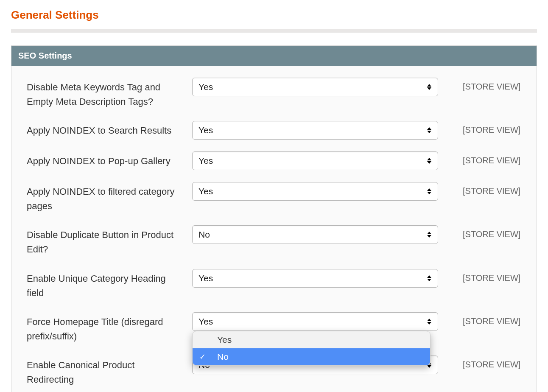 The width and height of the screenshot is (548, 392). What do you see at coordinates (217, 357) in the screenshot?
I see `option-label: No` at bounding box center [217, 357].